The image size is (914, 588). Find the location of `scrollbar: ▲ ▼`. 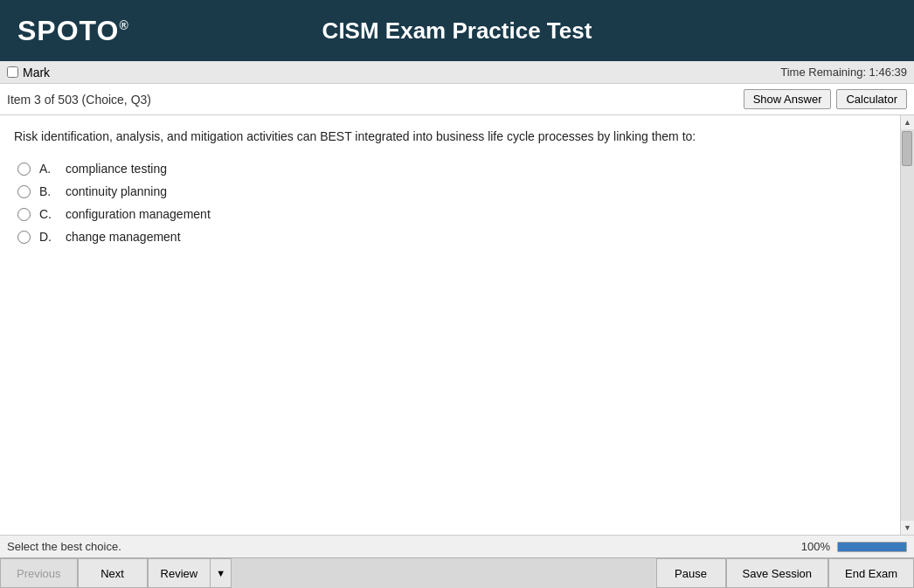

scrollbar: ▲ ▼ is located at coordinates (907, 325).